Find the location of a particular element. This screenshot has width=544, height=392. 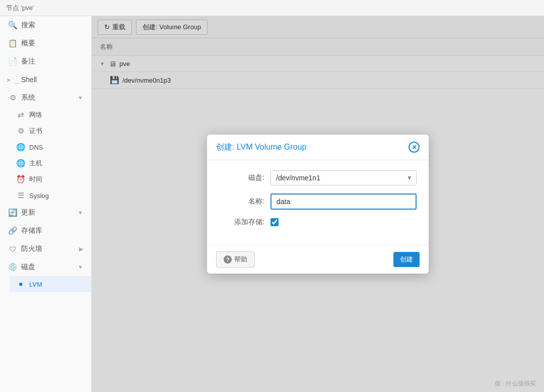

sidebar-sub-disk: ■ LVM is located at coordinates (45, 284).